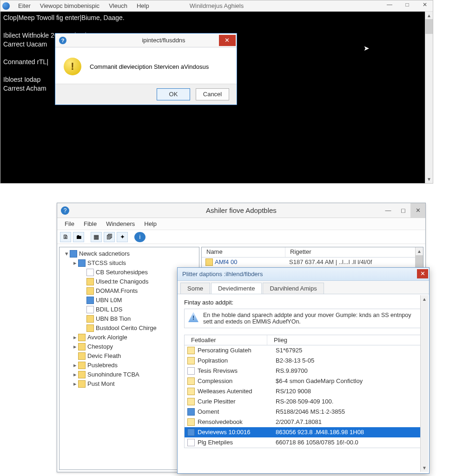 Image resolution: width=476 pixels, height=476 pixels. I want to click on explorer-menubar: File Fible Windeners Help, so click(241, 224).